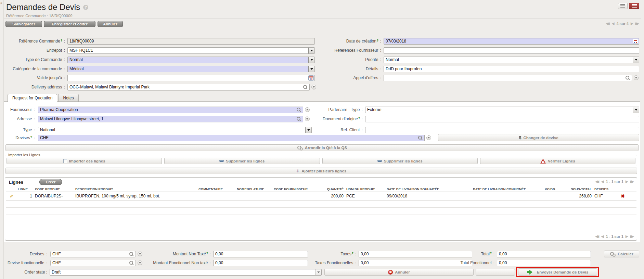 The image size is (644, 279). Describe the element at coordinates (110, 24) in the screenshot. I see `cancel-button: Annuler` at that location.